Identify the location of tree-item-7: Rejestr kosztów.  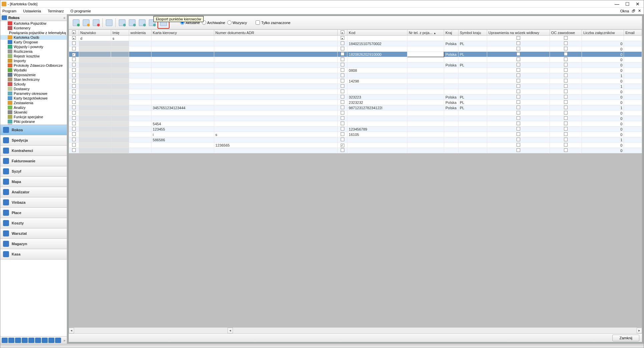
(33, 56).